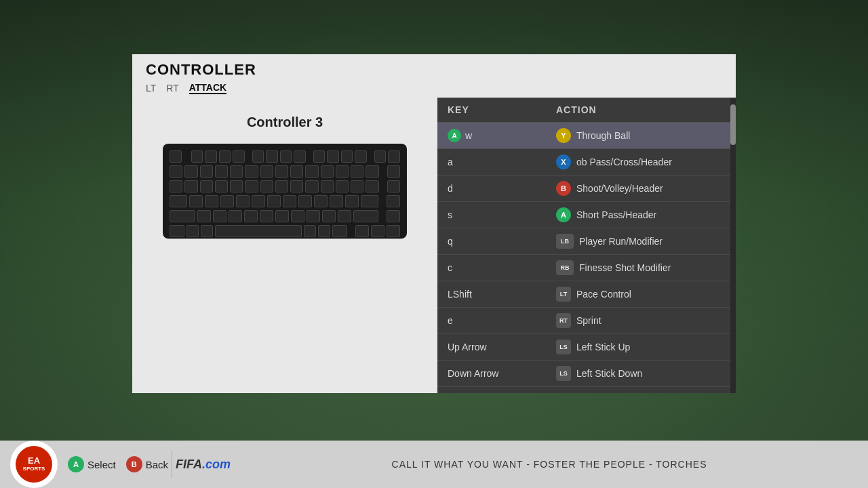 Image resolution: width=868 pixels, height=488 pixels. What do you see at coordinates (207, 231) in the screenshot?
I see `key-alt` at bounding box center [207, 231].